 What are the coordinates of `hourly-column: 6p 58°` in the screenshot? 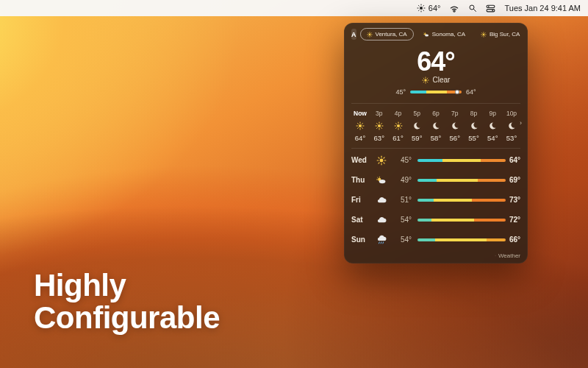 It's located at (436, 126).